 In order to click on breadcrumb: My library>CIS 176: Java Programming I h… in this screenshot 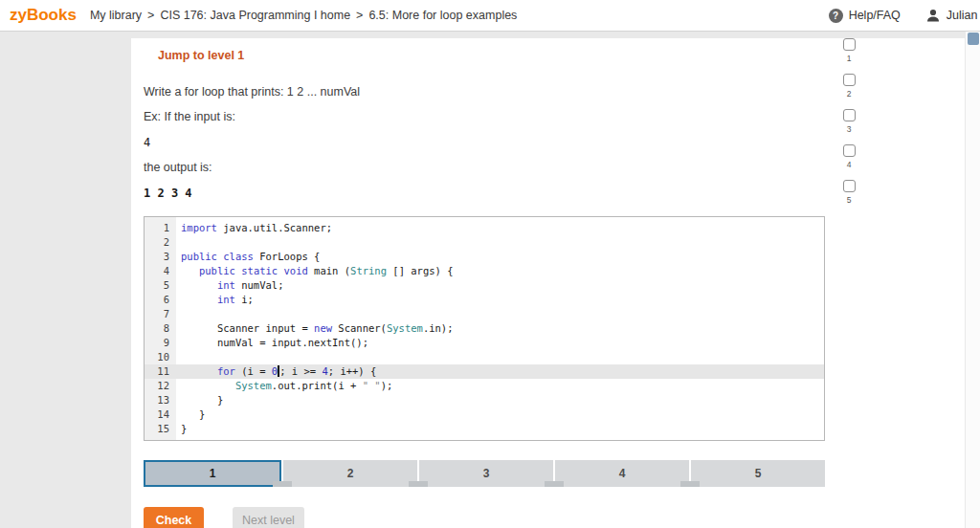, I will do `click(303, 15)`.